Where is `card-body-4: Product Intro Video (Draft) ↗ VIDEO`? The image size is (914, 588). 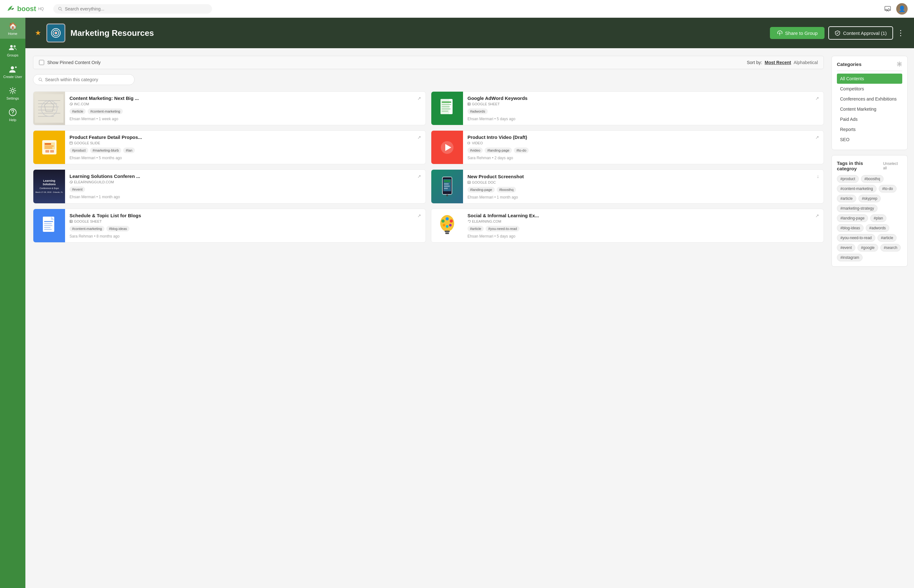 card-body-4: Product Intro Video (Draft) ↗ VIDEO is located at coordinates (643, 147).